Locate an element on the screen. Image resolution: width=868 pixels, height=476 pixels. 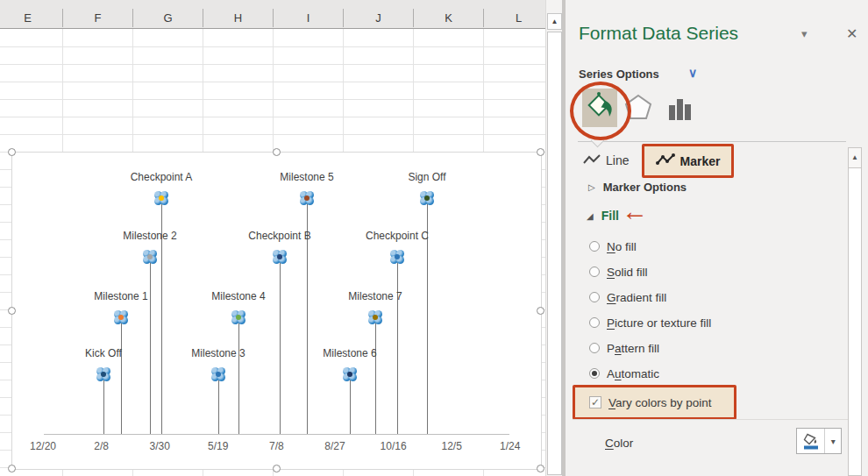
column-header-G: G is located at coordinates (168, 18).